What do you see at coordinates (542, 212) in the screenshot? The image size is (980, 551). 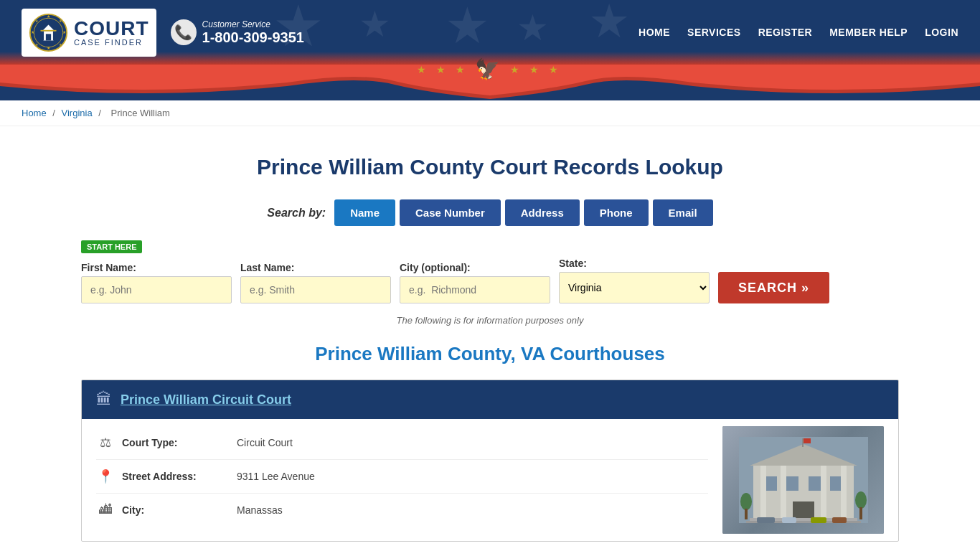 I see `tab-address: Address` at bounding box center [542, 212].